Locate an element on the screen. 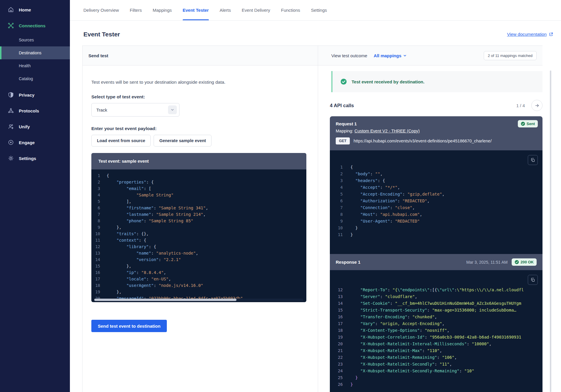  request-header: Request 1 Sent Mapping: Custom Event V2 … is located at coordinates (436, 133).